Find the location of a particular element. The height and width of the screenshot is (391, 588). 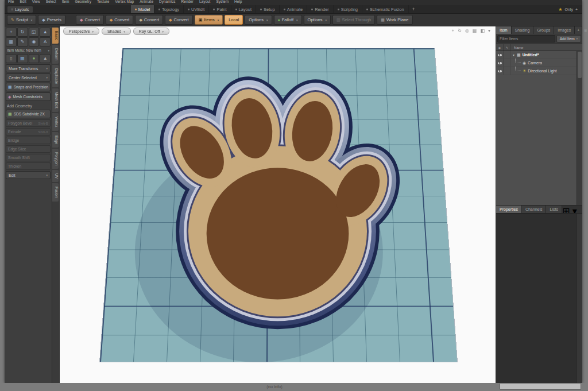

options-button-2: Options ▾ is located at coordinates (317, 20).